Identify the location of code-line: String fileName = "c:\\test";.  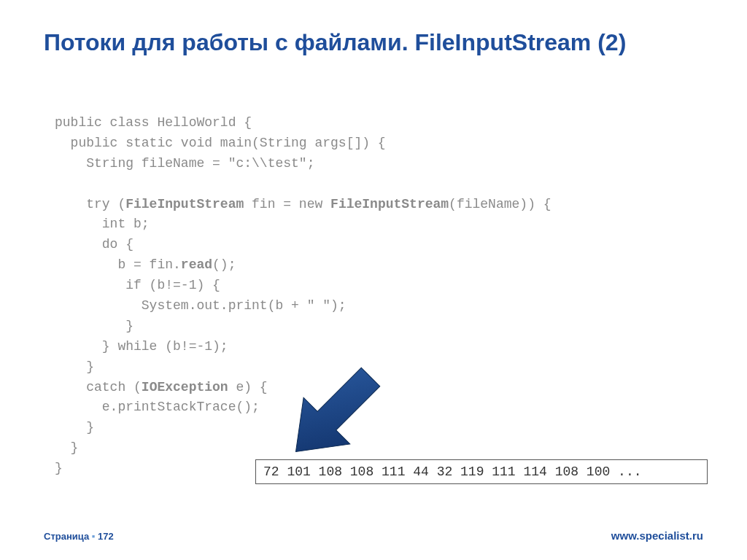
(185, 163).